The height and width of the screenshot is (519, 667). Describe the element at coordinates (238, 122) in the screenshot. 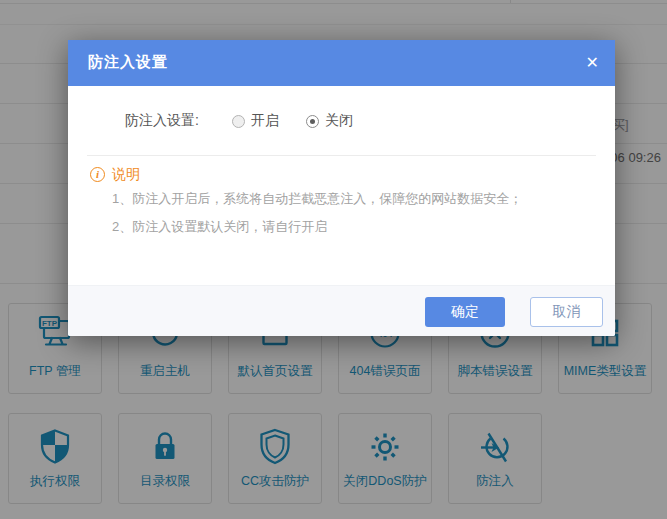

I see `radio-on-unchecked` at that location.